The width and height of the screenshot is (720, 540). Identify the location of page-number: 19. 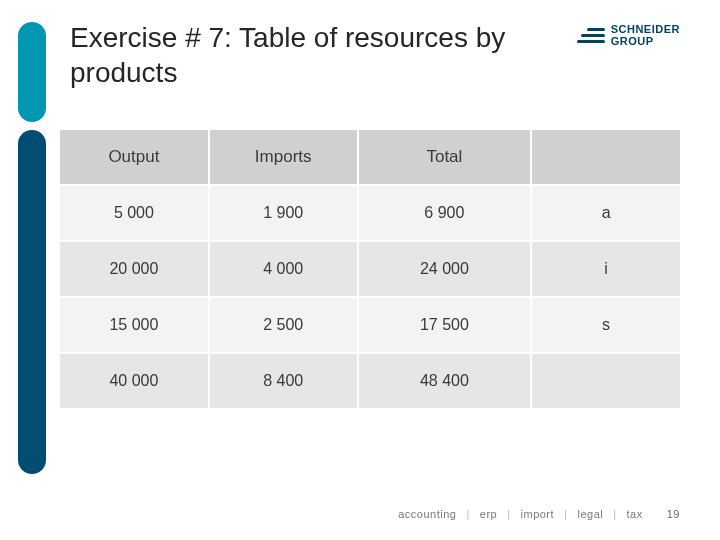
(674, 514).